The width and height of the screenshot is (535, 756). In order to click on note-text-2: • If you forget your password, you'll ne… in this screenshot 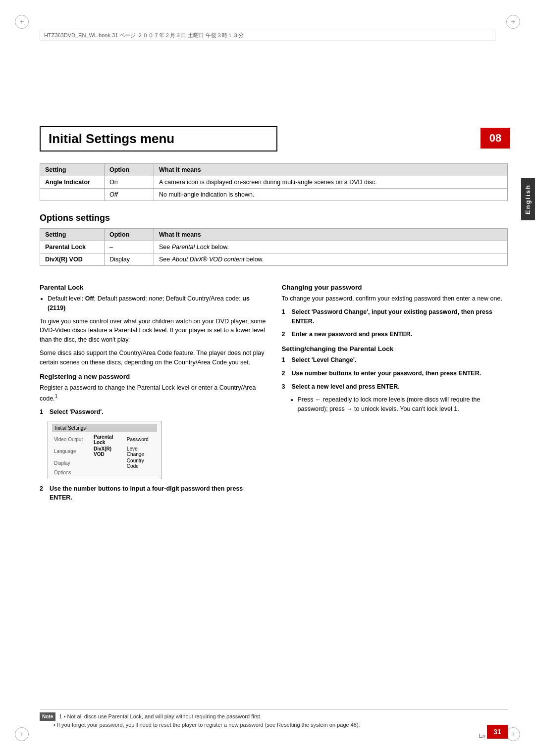, I will do `click(207, 725)`.